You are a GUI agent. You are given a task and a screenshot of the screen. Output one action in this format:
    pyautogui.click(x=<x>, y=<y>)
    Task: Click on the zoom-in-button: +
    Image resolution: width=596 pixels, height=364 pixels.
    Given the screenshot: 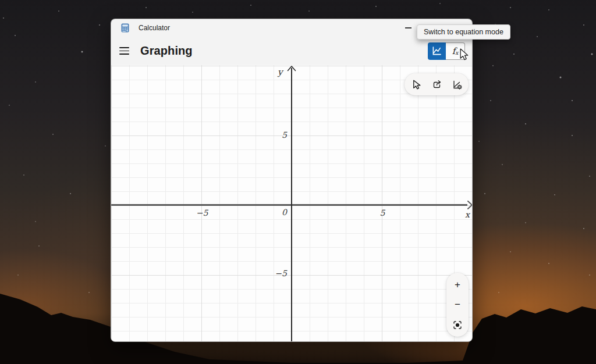 What is the action you would take?
    pyautogui.click(x=457, y=285)
    